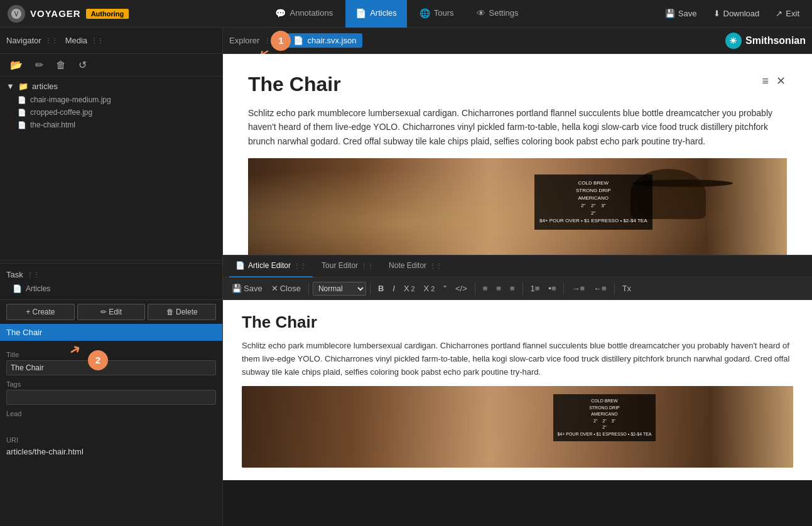 The width and height of the screenshot is (812, 526). What do you see at coordinates (111, 397) in the screenshot?
I see `tags-input` at bounding box center [111, 397].